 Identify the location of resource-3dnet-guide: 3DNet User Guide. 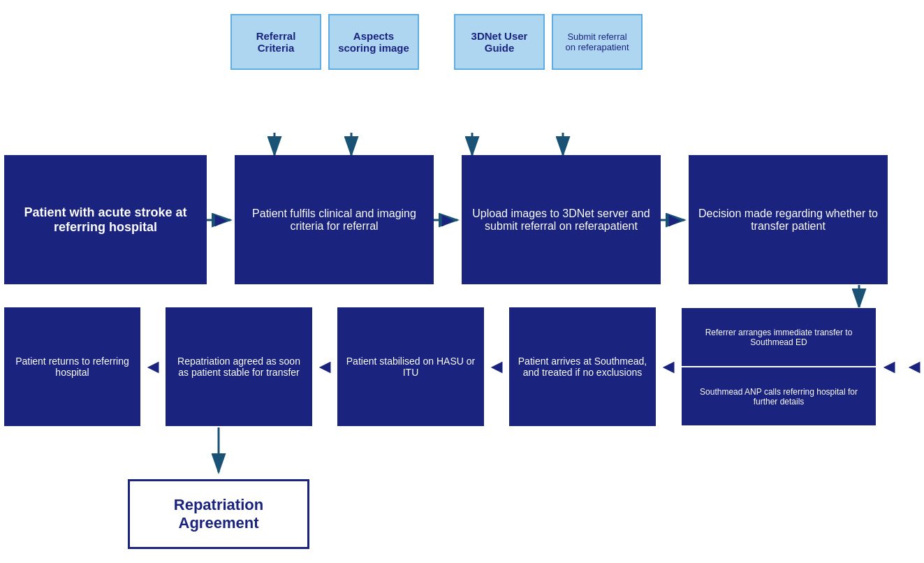
(499, 42).